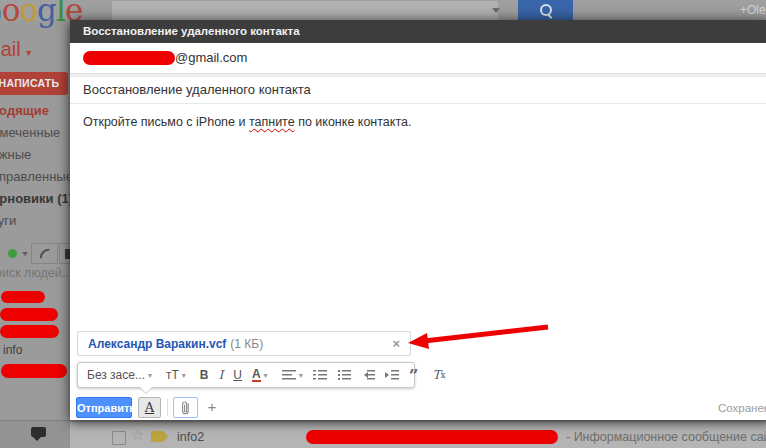 The image size is (766, 448). I want to click on quote-button: ”, so click(414, 375).